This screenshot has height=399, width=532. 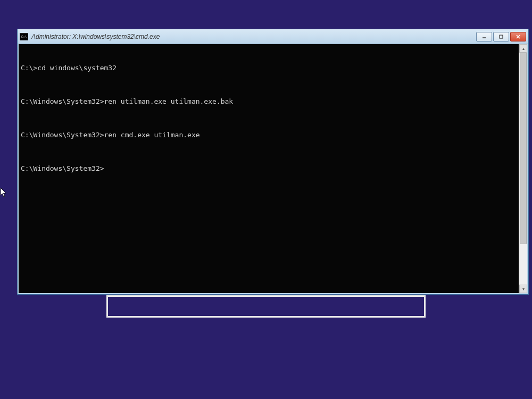 What do you see at coordinates (501, 37) in the screenshot?
I see `maximize-button` at bounding box center [501, 37].